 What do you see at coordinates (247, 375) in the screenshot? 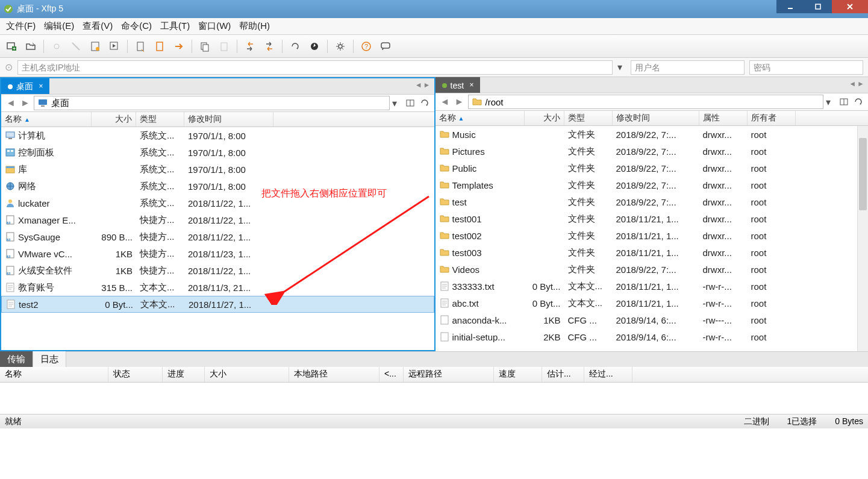
I see `transfer-column-header: 大小` at bounding box center [247, 375].